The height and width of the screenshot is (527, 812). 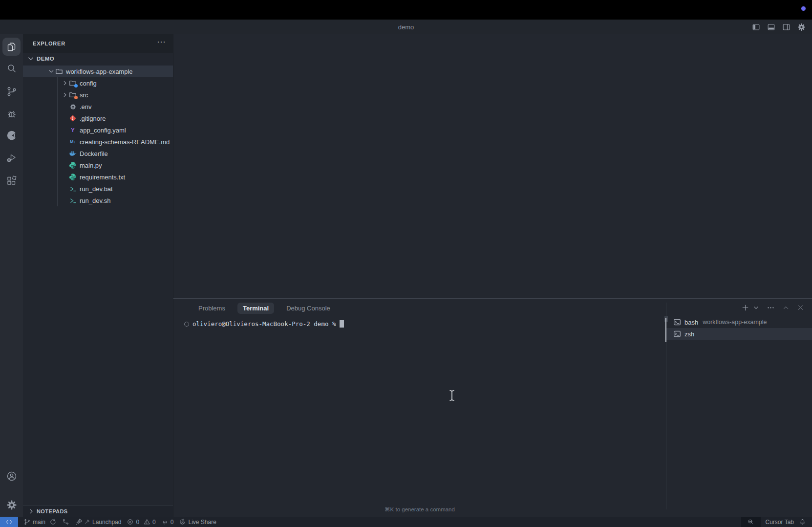 What do you see at coordinates (91, 165) in the screenshot?
I see `file-label: main.py` at bounding box center [91, 165].